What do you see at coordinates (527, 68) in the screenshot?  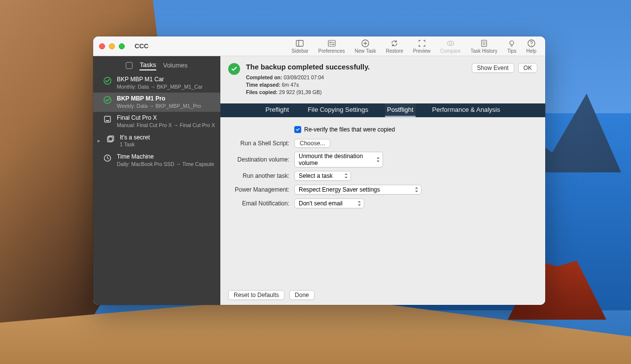 I see `ok-button: OK` at bounding box center [527, 68].